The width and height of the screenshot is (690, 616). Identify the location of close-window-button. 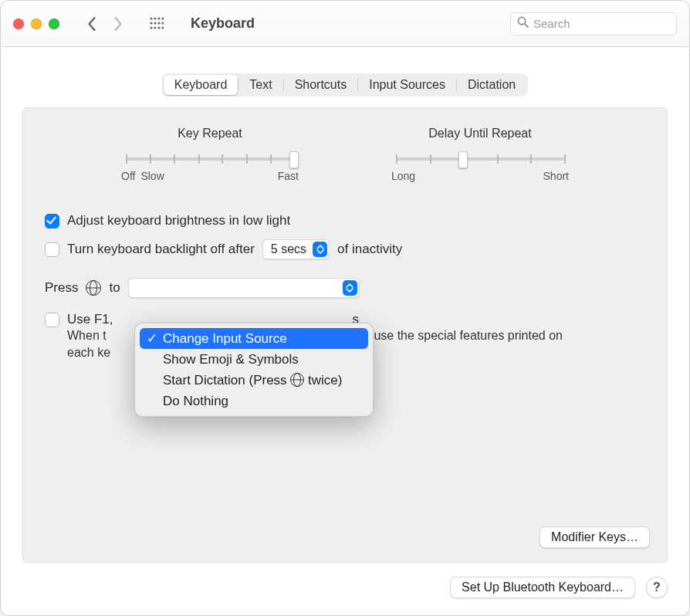
(19, 24).